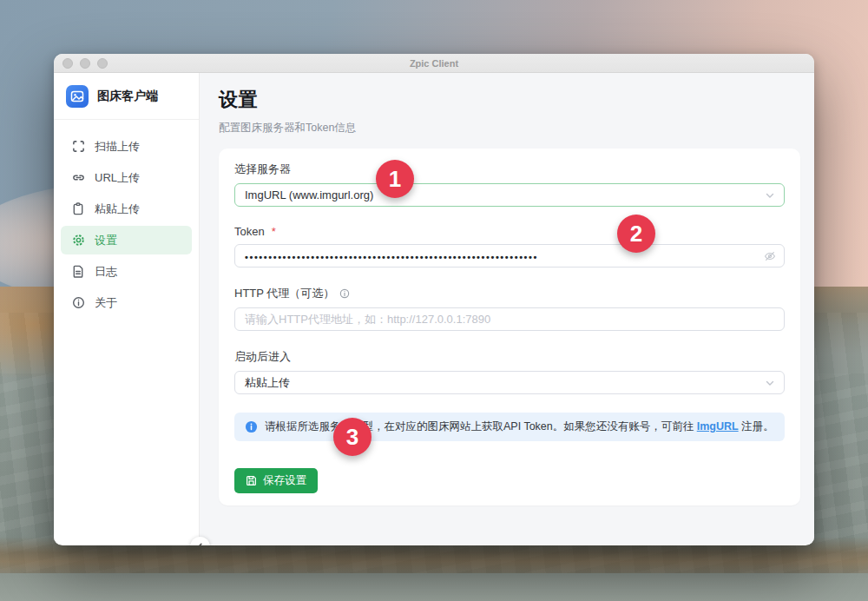  I want to click on page-subtitle: 配置图床服务器和Token信息, so click(510, 129).